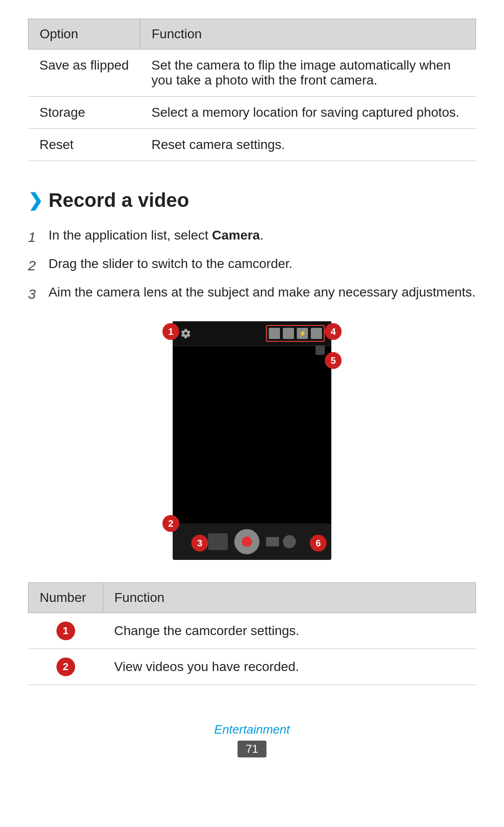  Describe the element at coordinates (252, 631) in the screenshot. I see `table-row: 1 Change the camcorder settings.` at that location.